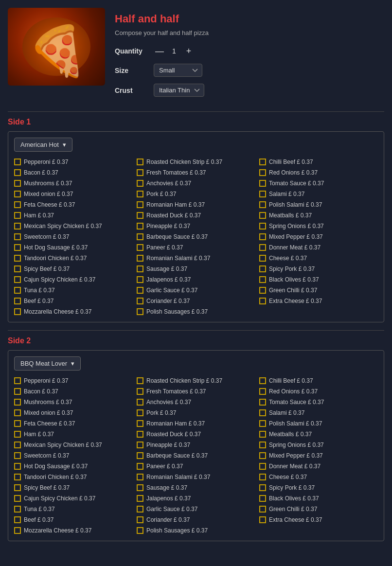 This screenshot has width=392, height=566. I want to click on side1-pizza-select: American Hot ▾, so click(43, 145).